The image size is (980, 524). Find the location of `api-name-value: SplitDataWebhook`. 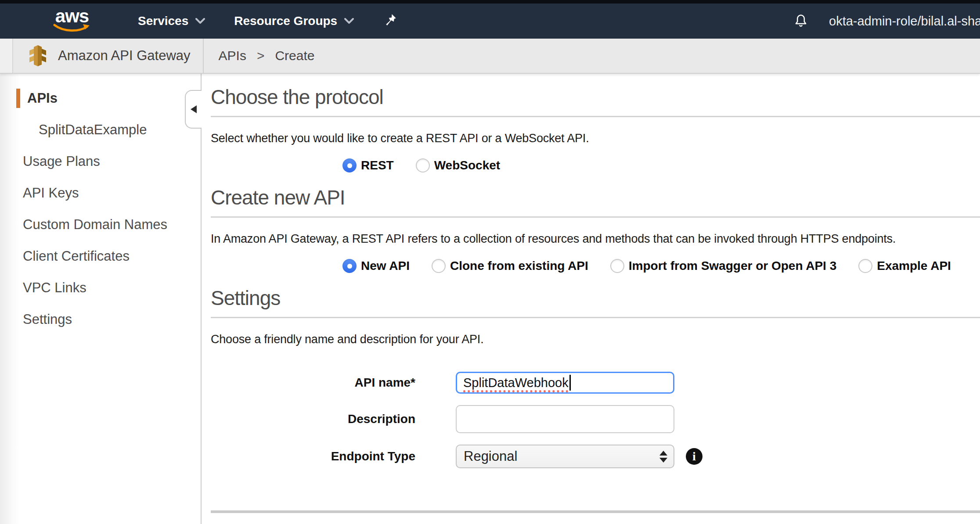

api-name-value: SplitDataWebhook is located at coordinates (516, 383).